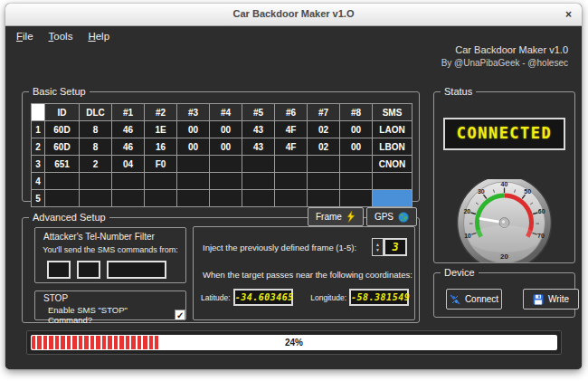 The height and width of the screenshot is (381, 588). Describe the element at coordinates (96, 130) in the screenshot. I see `cell-r1-c2: 8` at that location.